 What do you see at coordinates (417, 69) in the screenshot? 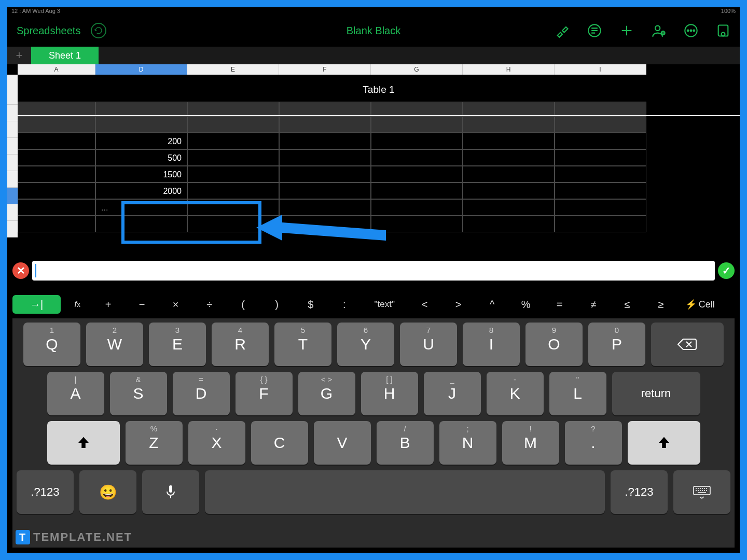
I see `column-header: G` at bounding box center [417, 69].